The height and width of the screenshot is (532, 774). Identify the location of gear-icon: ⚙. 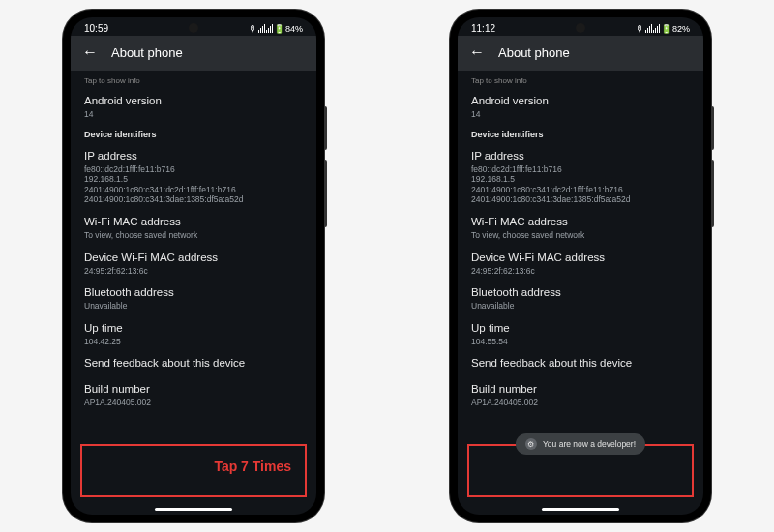
(531, 444).